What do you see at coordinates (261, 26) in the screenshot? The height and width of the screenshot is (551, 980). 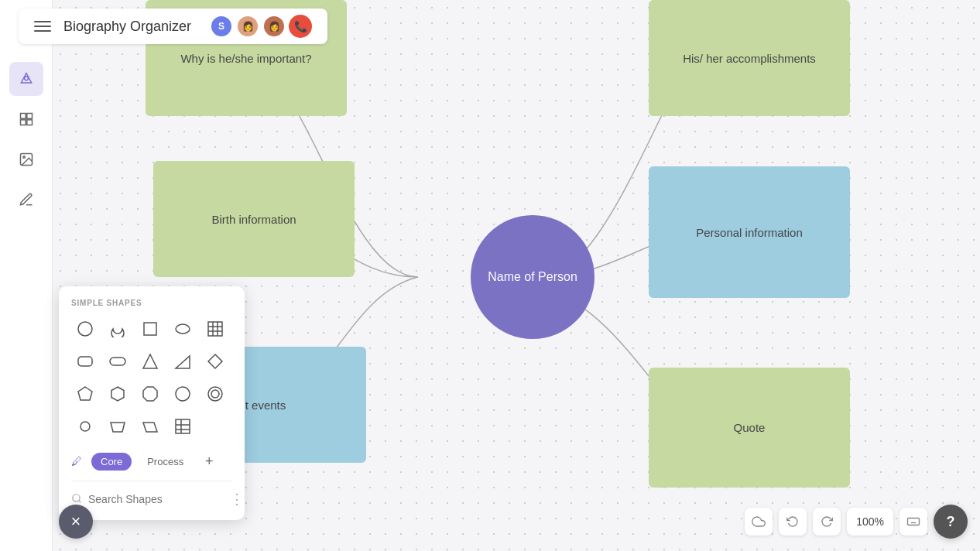 I see `avatars-group: S 👩 👩 📞` at bounding box center [261, 26].